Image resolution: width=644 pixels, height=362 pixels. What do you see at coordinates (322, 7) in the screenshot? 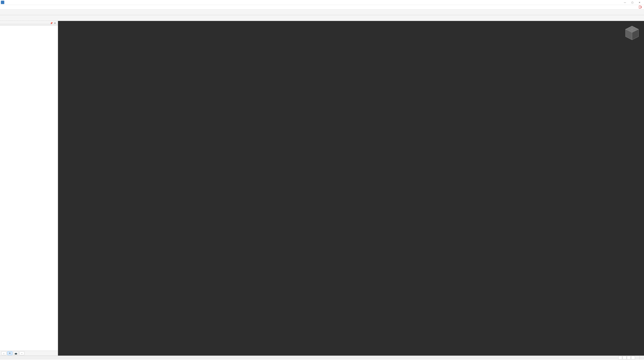
I see `menubar` at bounding box center [322, 7].